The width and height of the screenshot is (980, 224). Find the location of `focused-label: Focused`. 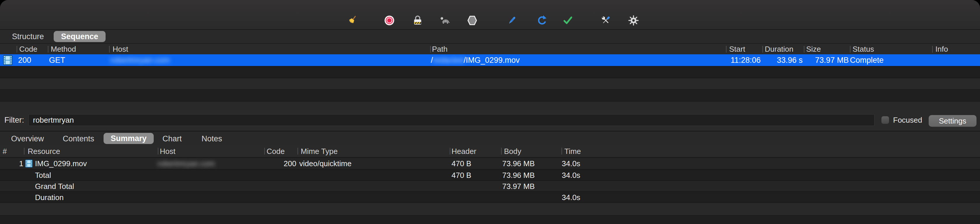

focused-label: Focused is located at coordinates (908, 120).